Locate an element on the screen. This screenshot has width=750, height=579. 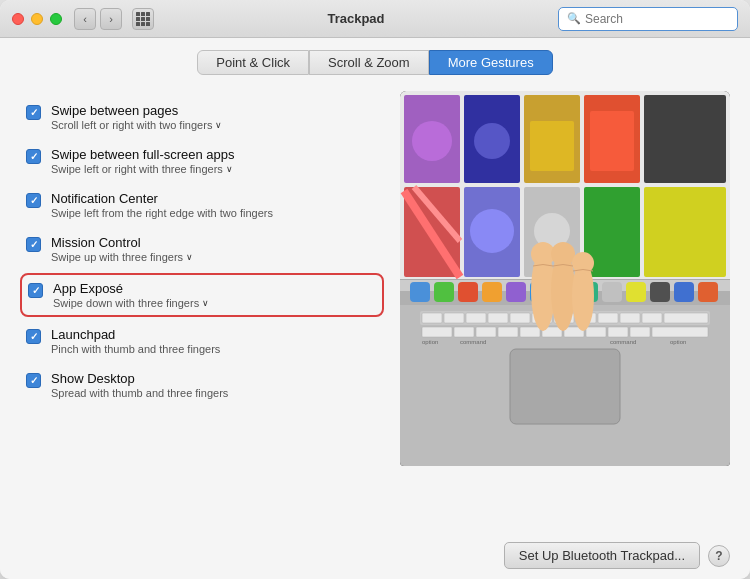
svg-text: option is located at coordinates (430, 342).